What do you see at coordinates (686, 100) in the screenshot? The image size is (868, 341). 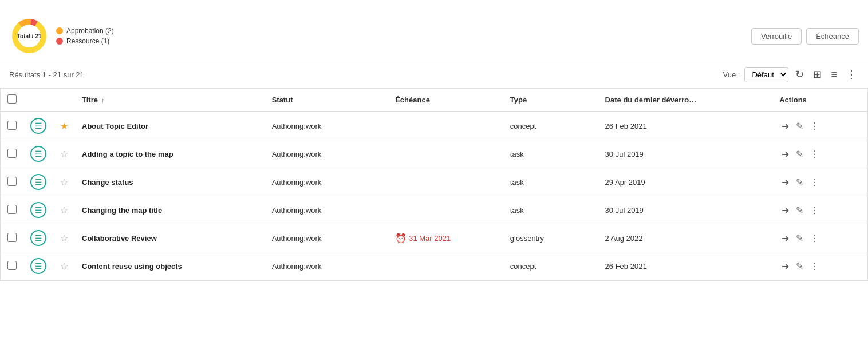 I see `th-last-date: Date du dernier déverro…` at bounding box center [686, 100].